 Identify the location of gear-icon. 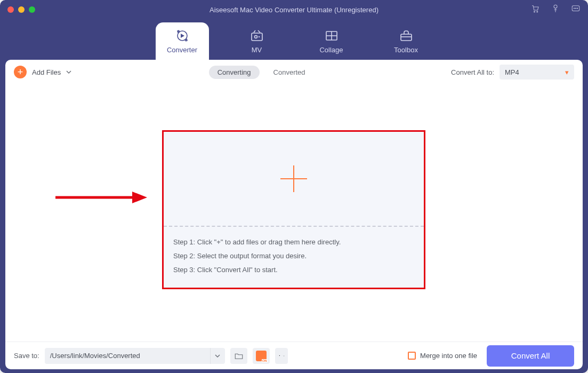
(279, 355).